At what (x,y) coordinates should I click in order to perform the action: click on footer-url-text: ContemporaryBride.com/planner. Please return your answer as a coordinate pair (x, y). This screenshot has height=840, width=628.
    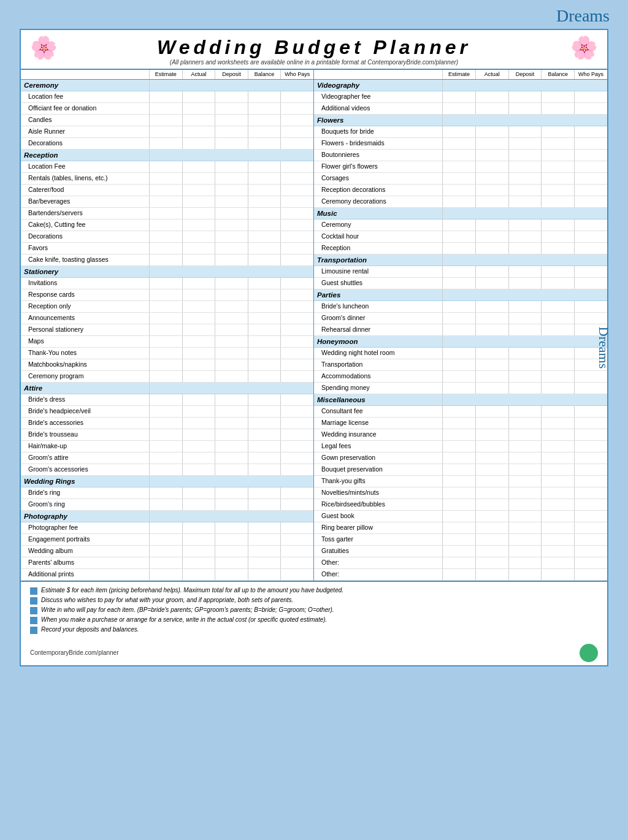
    Looking at the image, I should click on (75, 652).